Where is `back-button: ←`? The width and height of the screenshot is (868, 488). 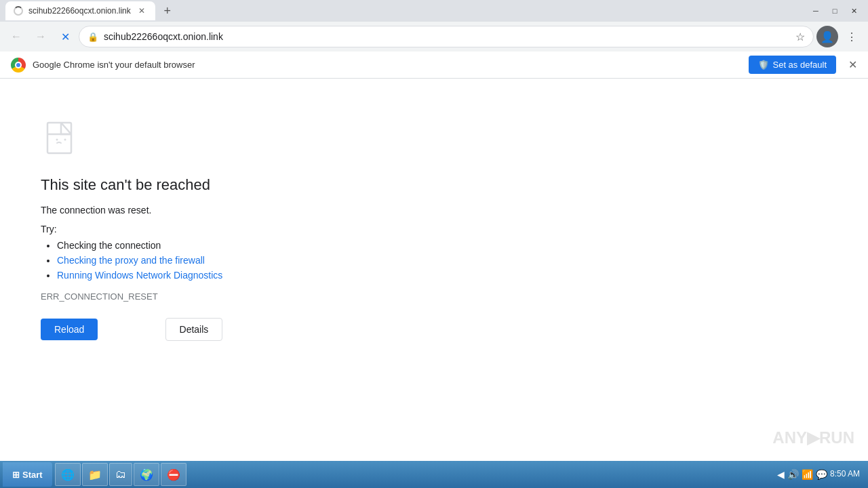 back-button: ← is located at coordinates (16, 37).